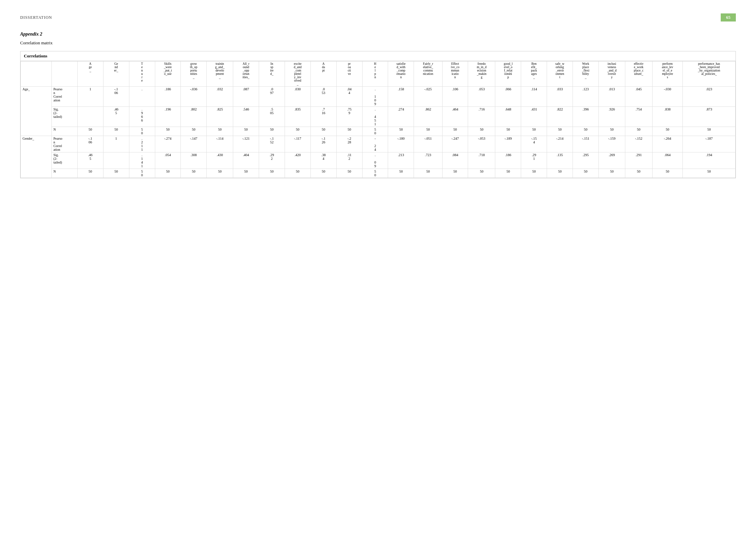  Describe the element at coordinates (116, 144) in the screenshot. I see `cell: 1` at that location.